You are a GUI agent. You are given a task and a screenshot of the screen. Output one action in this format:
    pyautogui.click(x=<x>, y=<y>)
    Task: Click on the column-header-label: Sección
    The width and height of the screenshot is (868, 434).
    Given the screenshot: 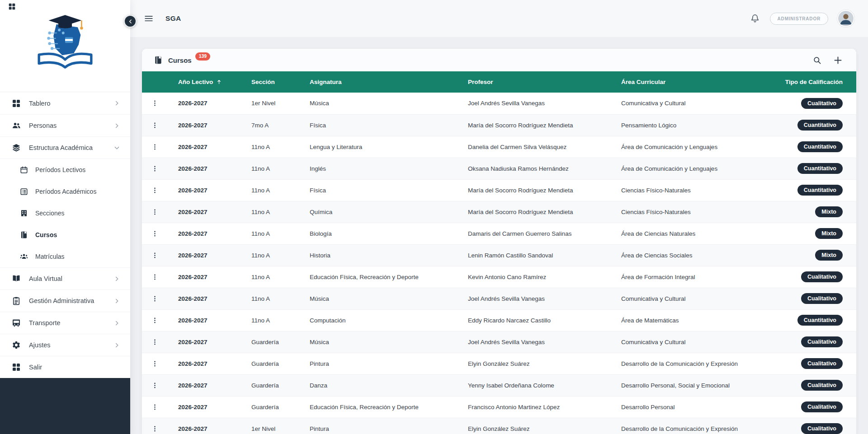 What is the action you would take?
    pyautogui.click(x=263, y=82)
    